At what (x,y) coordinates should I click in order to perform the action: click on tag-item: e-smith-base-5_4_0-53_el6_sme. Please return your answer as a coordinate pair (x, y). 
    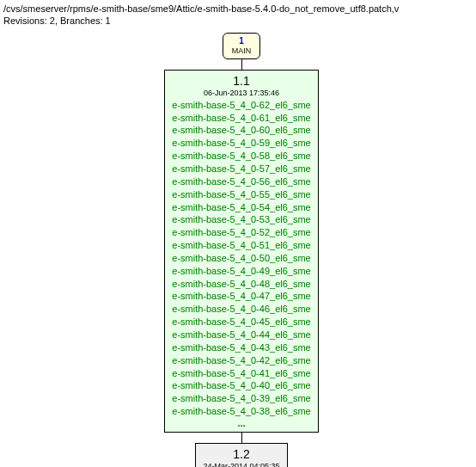
    Looking at the image, I should click on (241, 220).